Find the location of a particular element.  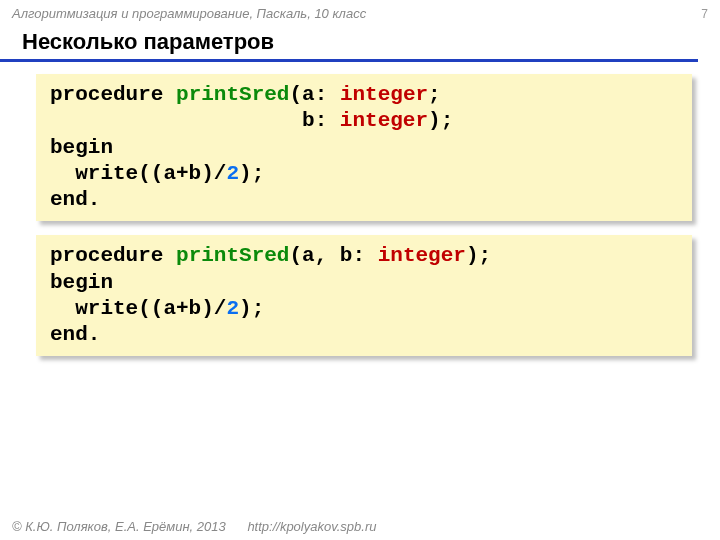

code-text: ; is located at coordinates (434, 94).